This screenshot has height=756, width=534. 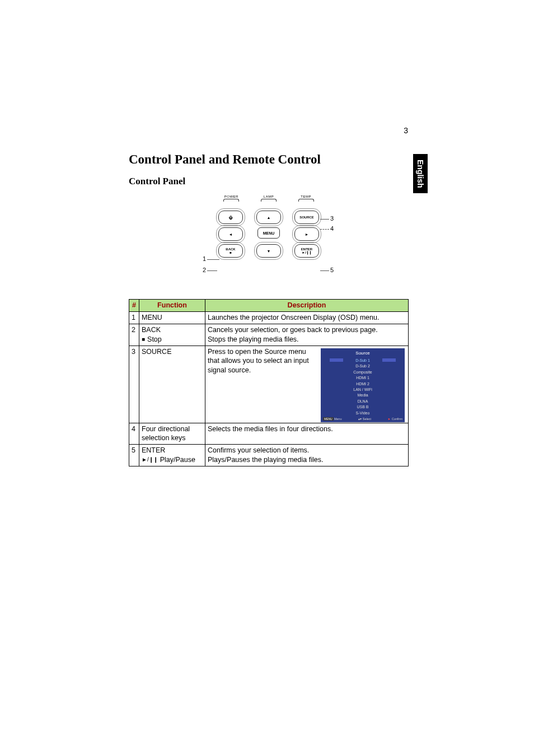 What do you see at coordinates (269, 384) in the screenshot?
I see `table-row: 3 SOURCE Press to open the Source menu t…` at bounding box center [269, 384].